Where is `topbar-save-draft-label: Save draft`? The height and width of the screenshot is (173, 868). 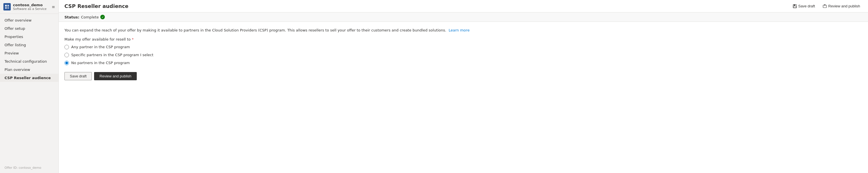
topbar-save-draft-label: Save draft is located at coordinates (807, 6).